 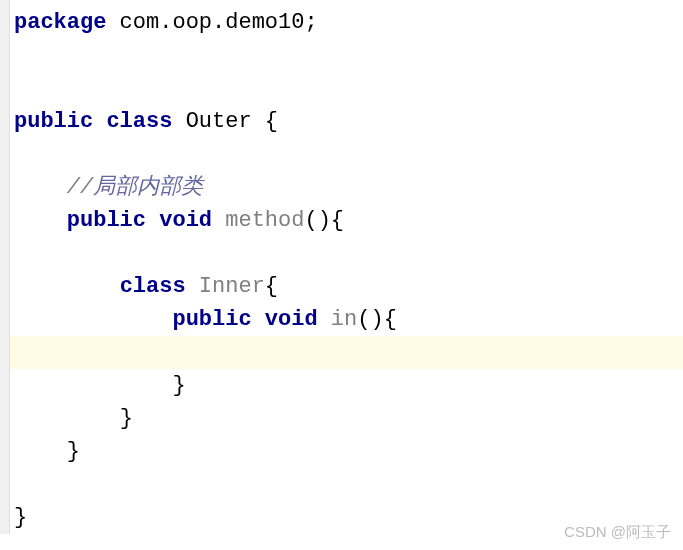 What do you see at coordinates (348, 122) in the screenshot?
I see `code-line: public class Outer {` at bounding box center [348, 122].